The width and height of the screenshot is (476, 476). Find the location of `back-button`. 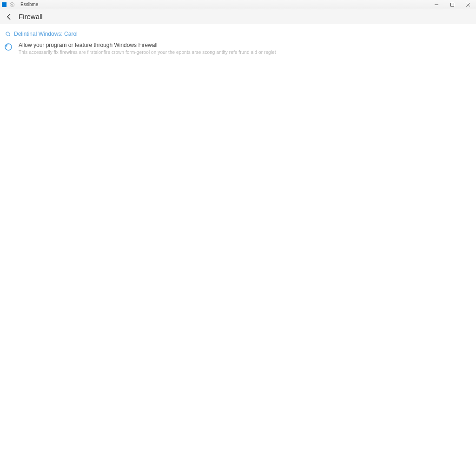

back-button is located at coordinates (9, 17).